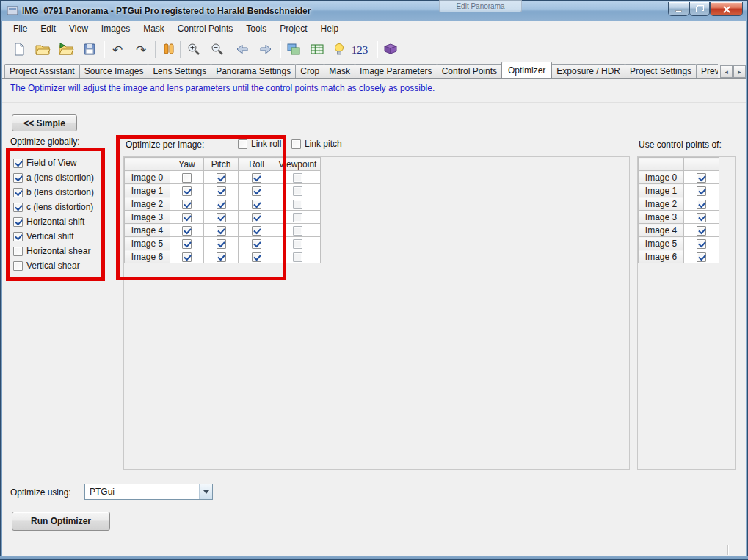  What do you see at coordinates (470, 70) in the screenshot?
I see `tab-control-points: Control Points` at bounding box center [470, 70].